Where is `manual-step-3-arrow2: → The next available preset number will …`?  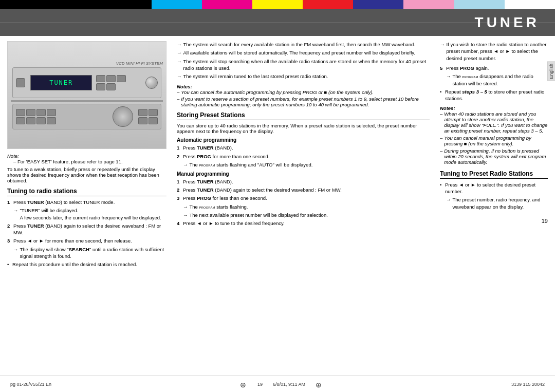
manual-step-3-arrow2: → The next available preset number will … is located at coordinates (303, 215).